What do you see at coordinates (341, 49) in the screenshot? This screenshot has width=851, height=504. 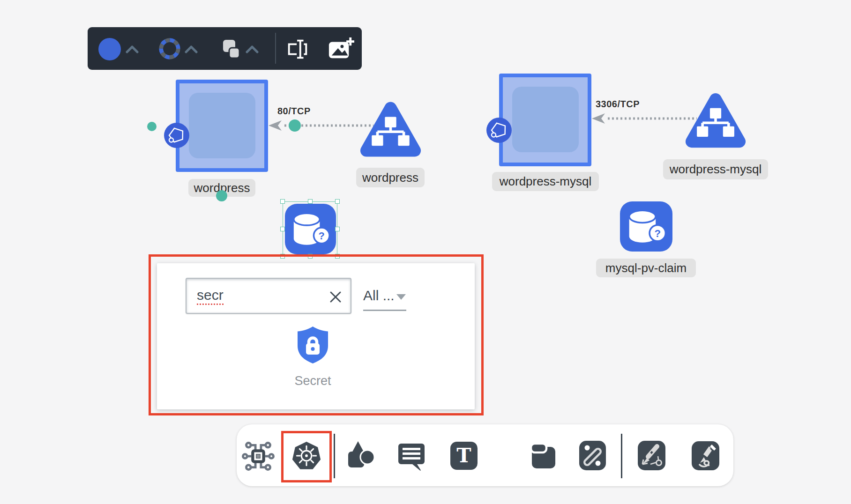 I see `add-image-icon` at bounding box center [341, 49].